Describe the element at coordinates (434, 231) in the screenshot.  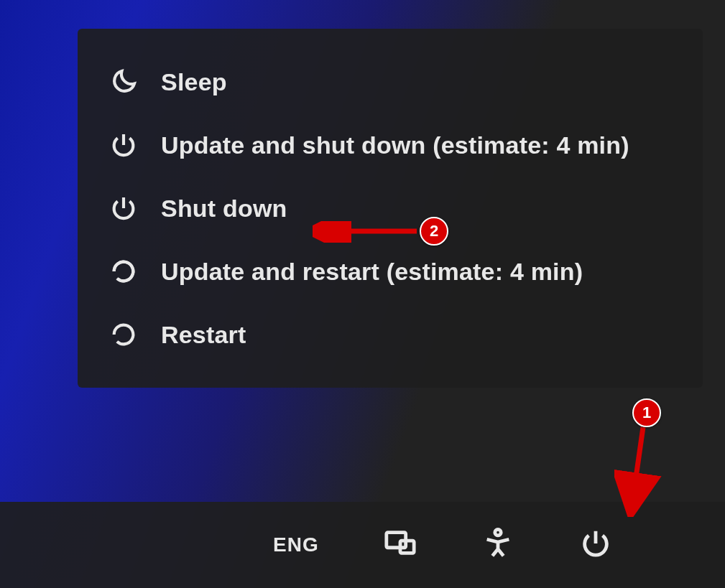
I see `annotation-badge-2: 2` at that location.